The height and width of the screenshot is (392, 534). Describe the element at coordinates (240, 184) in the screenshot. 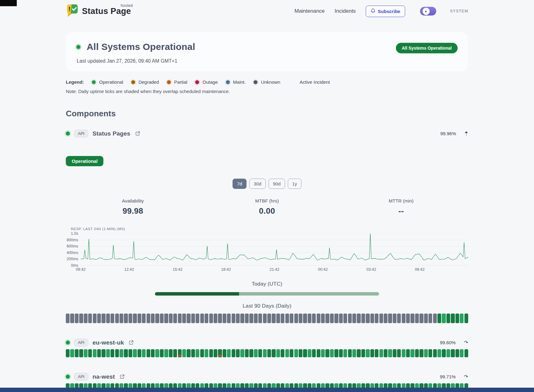

I see `range-button-7d: 7d` at that location.